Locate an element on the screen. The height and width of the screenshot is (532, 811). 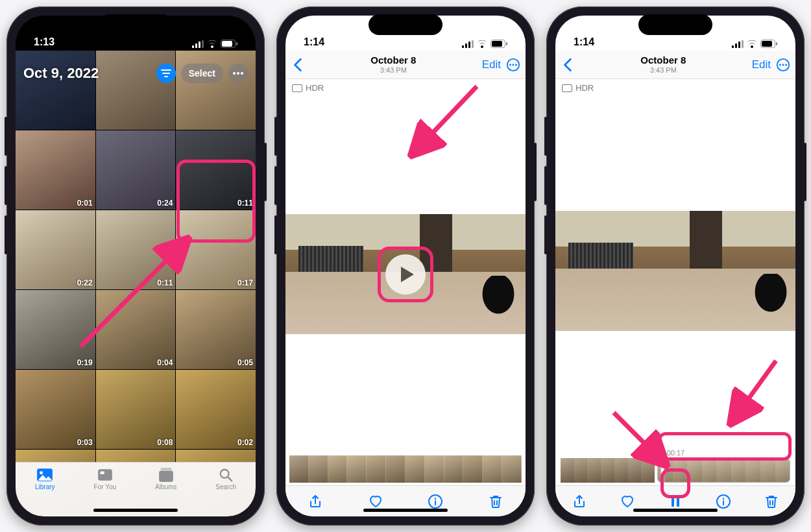
wifi-icon is located at coordinates (752, 44).